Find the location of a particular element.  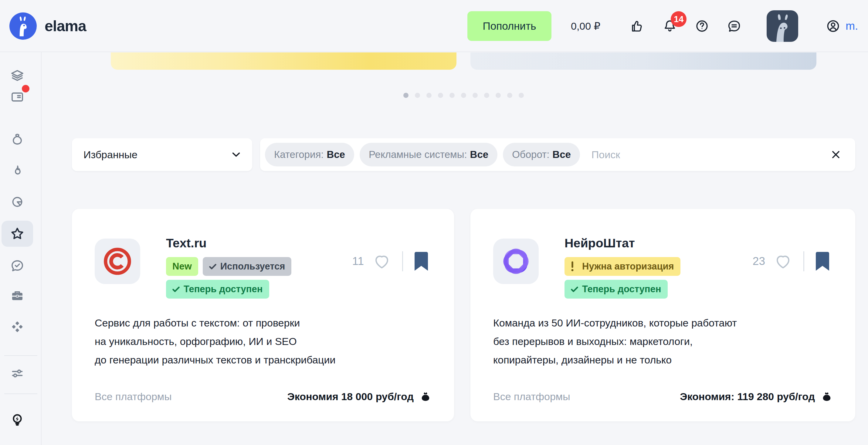

promo-banner-yellow is located at coordinates (284, 61).